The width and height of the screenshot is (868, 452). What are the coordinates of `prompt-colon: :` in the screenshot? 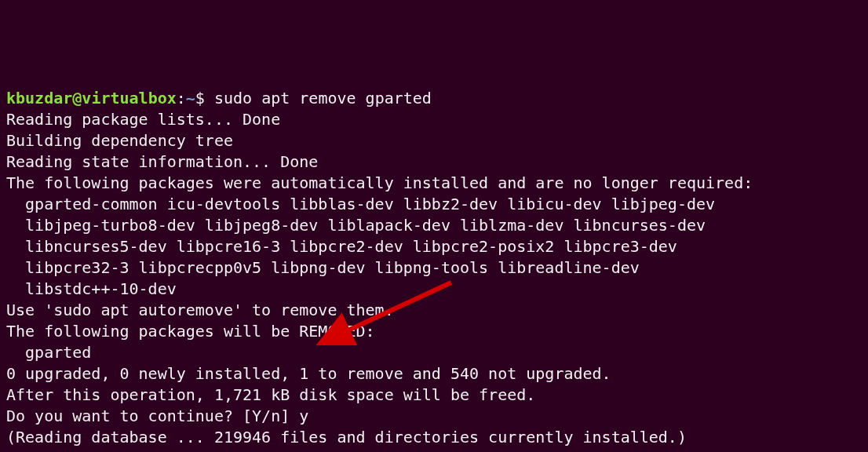 It's located at (181, 98).